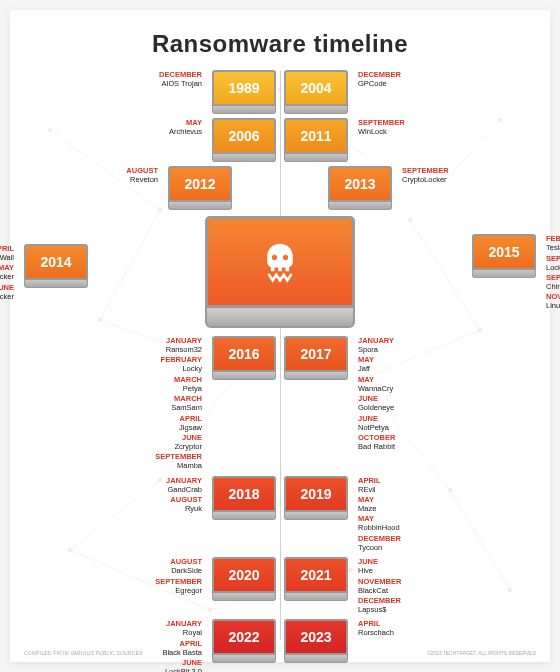  I want to click on event-name: SimpleLocker, so click(7, 296).